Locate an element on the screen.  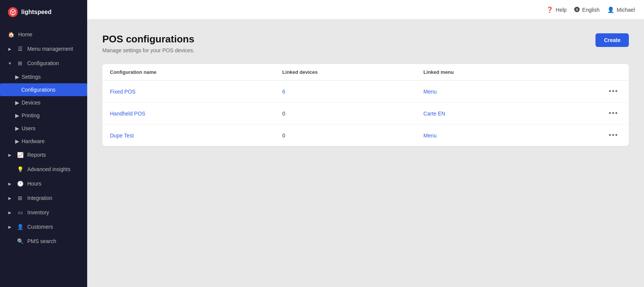
sidebar-item-menu-management: ▶ ☰ Menu management is located at coordinates (44, 49).